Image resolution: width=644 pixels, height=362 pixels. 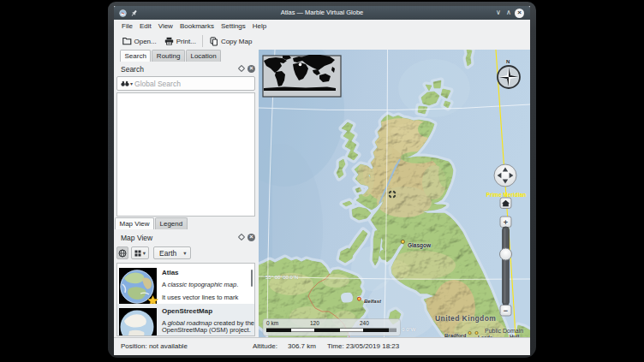 What do you see at coordinates (301, 75) in the screenshot?
I see `overview-map` at bounding box center [301, 75].